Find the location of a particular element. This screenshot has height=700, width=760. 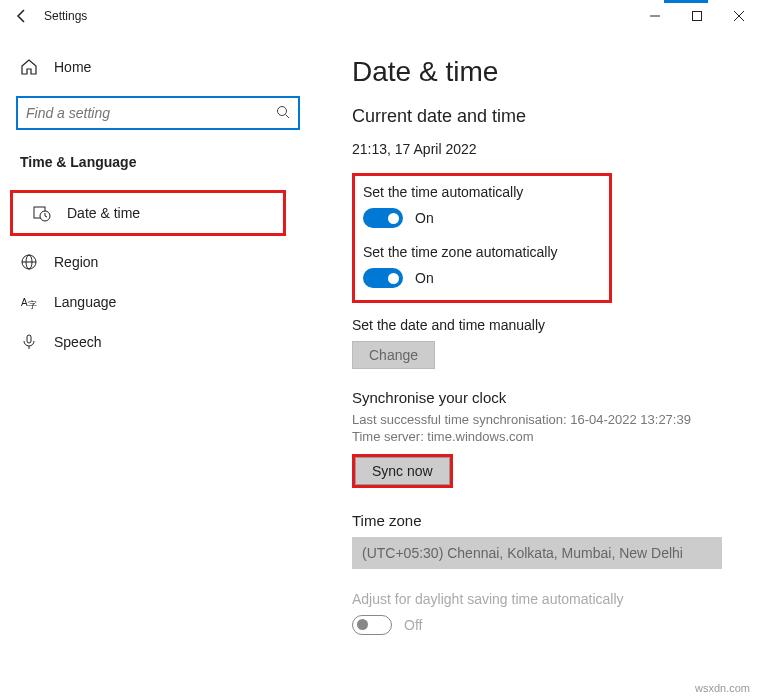

home-nav: Home is located at coordinates (158, 67).